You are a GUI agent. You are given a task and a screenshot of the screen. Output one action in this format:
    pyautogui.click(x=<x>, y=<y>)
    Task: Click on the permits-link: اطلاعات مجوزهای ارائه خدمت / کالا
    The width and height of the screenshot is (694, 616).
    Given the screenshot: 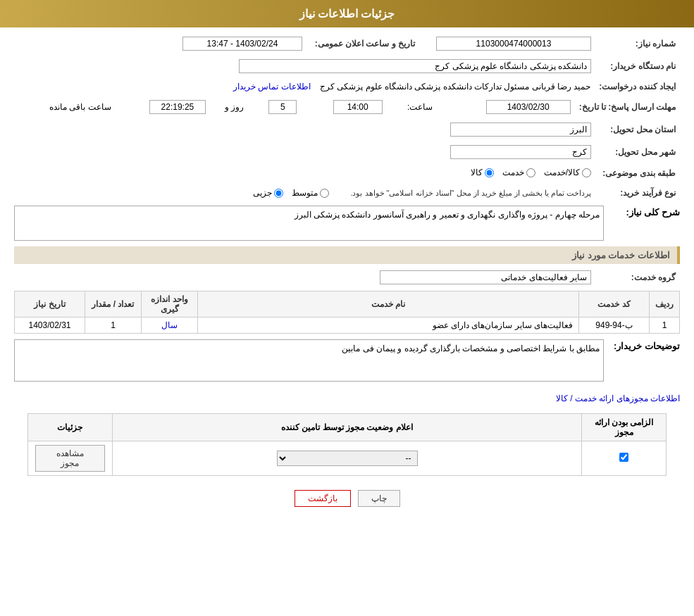 What is the action you would take?
    pyautogui.click(x=618, y=398)
    